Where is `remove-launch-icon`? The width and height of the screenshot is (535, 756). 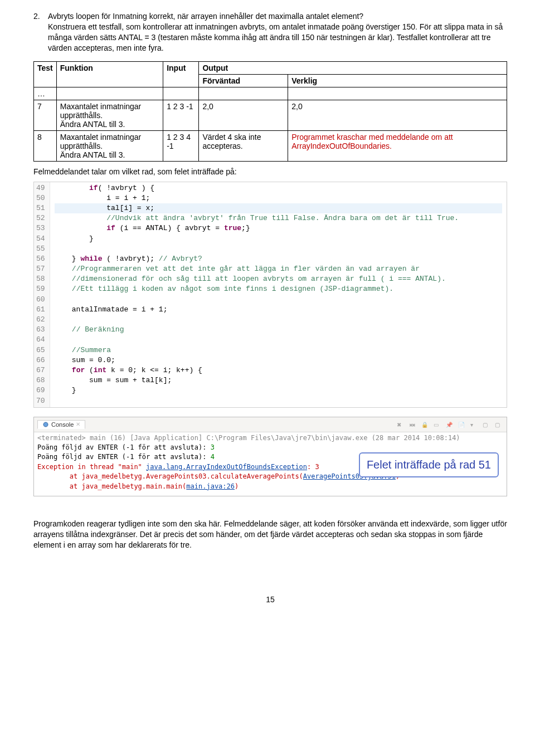
remove-launch-icon is located at coordinates (401, 425).